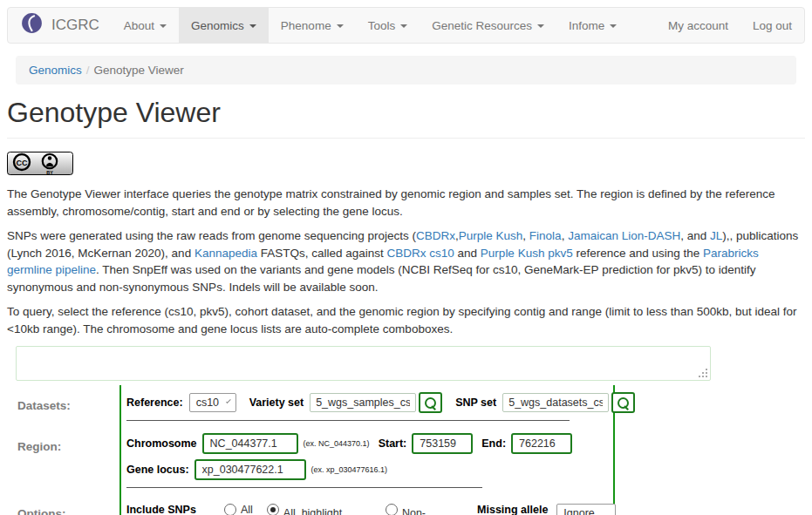  Describe the element at coordinates (703, 373) in the screenshot. I see `resize-grip-icon` at that location.